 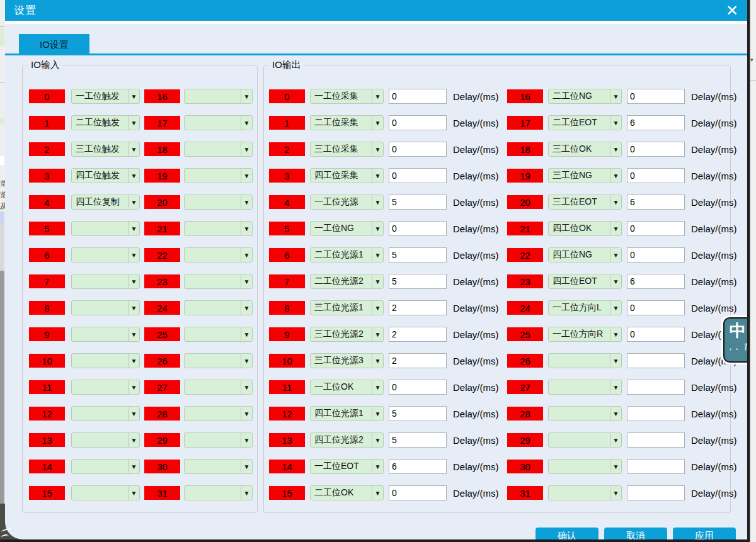 What do you see at coordinates (585, 123) in the screenshot?
I see `io-function-select: 二工位EOT▼` at bounding box center [585, 123].